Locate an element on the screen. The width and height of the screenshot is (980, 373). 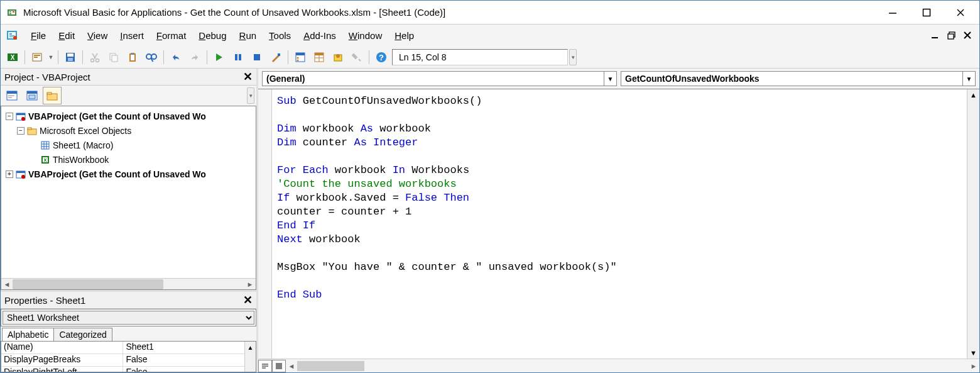
minimize-button is located at coordinates (893, 13).